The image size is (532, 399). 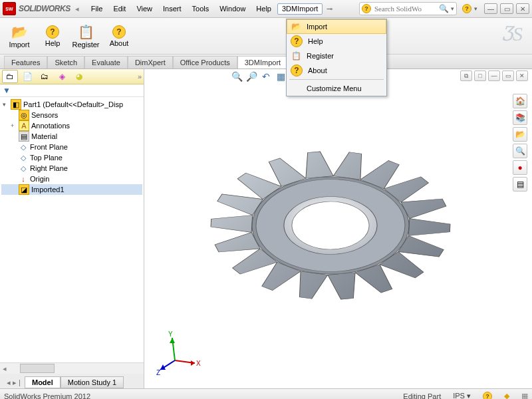 I want to click on taskpane-appearance-icon: ●, so click(x=520, y=168).